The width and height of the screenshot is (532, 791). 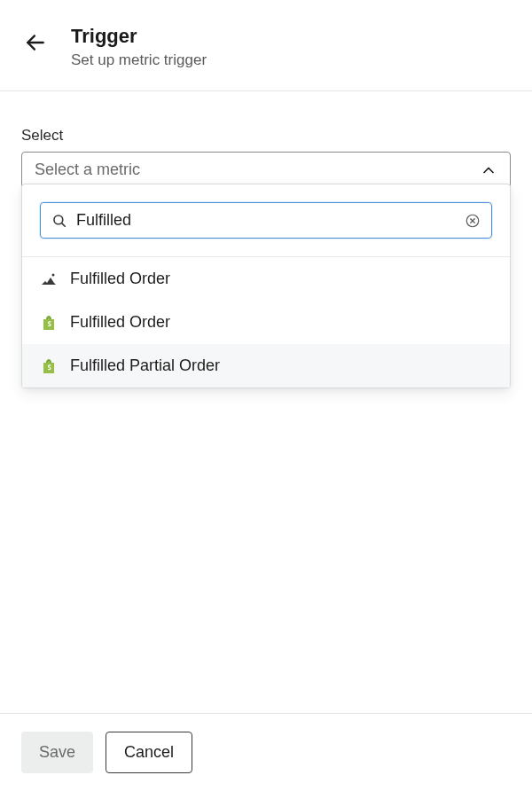 What do you see at coordinates (266, 220) in the screenshot?
I see `search-input-wrapper` at bounding box center [266, 220].